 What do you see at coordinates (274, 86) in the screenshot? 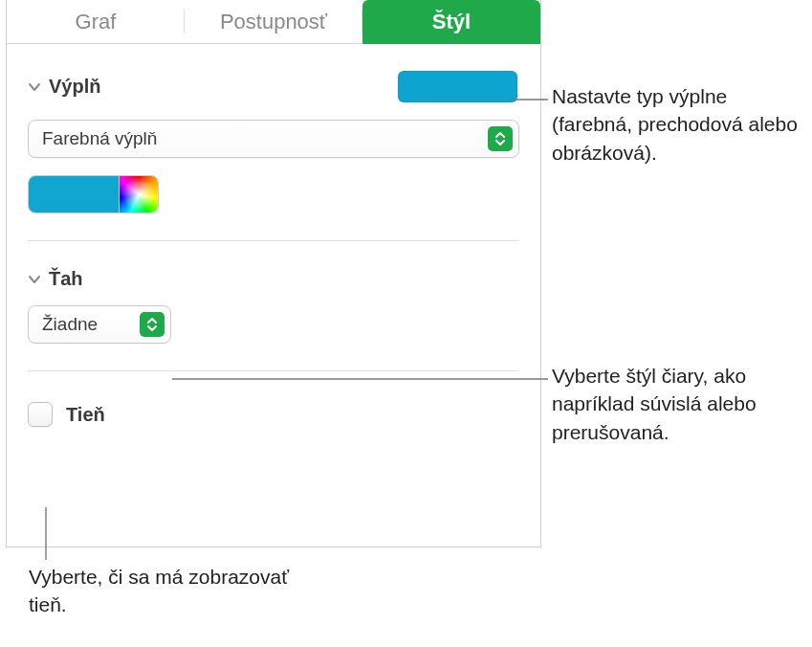
I see `section-header-fill: Výplň` at bounding box center [274, 86].